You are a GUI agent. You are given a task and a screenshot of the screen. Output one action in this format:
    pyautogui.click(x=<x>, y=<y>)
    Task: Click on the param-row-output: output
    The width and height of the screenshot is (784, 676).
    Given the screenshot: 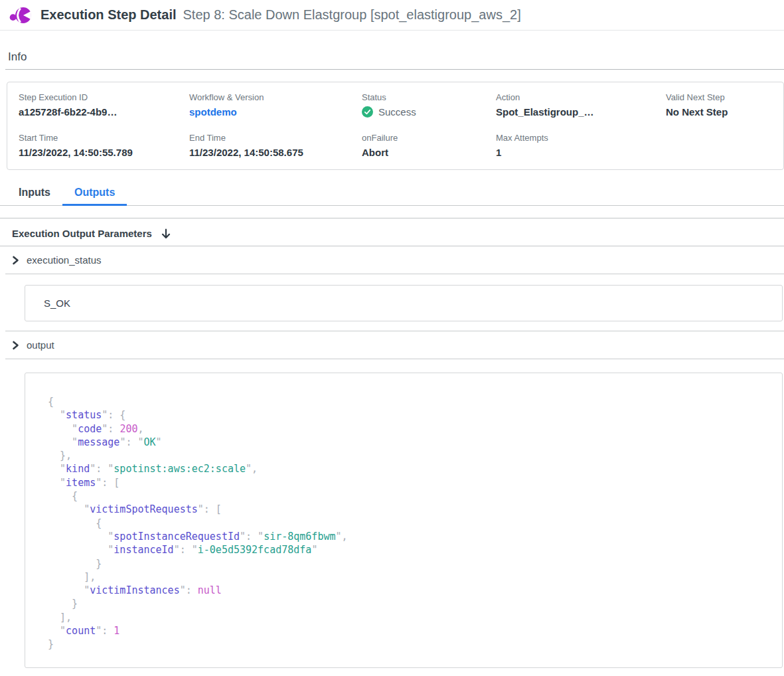 What is the action you would take?
    pyautogui.click(x=394, y=345)
    